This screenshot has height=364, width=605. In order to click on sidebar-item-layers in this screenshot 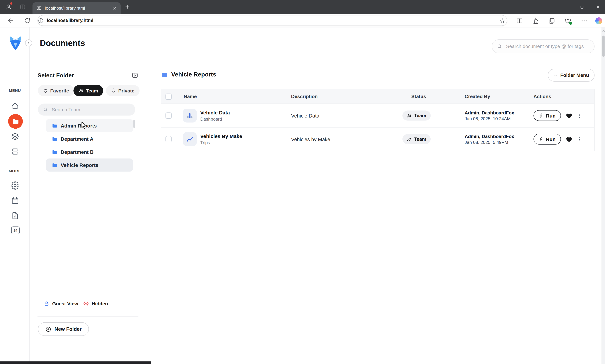, I will do `click(15, 136)`.